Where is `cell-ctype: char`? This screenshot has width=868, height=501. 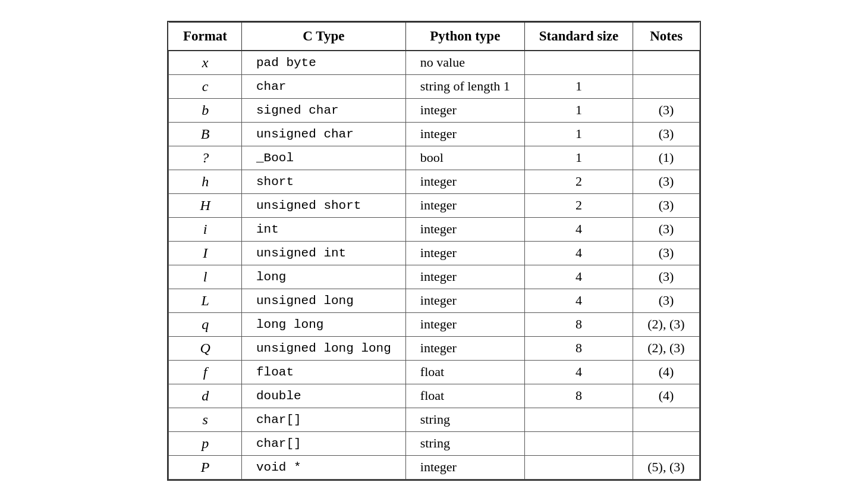
cell-ctype: char is located at coordinates (323, 86).